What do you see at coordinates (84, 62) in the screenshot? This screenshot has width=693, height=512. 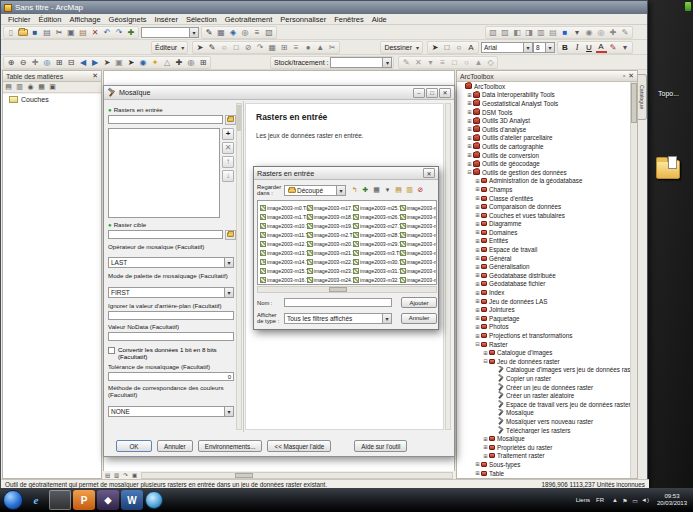 I see `back-extent-icon: ◀` at bounding box center [84, 62].